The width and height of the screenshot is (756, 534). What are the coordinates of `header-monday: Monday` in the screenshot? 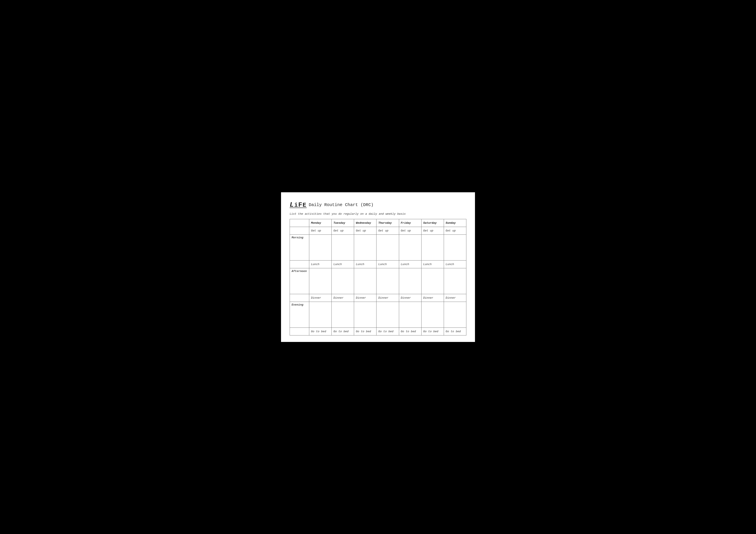 It's located at (320, 223).